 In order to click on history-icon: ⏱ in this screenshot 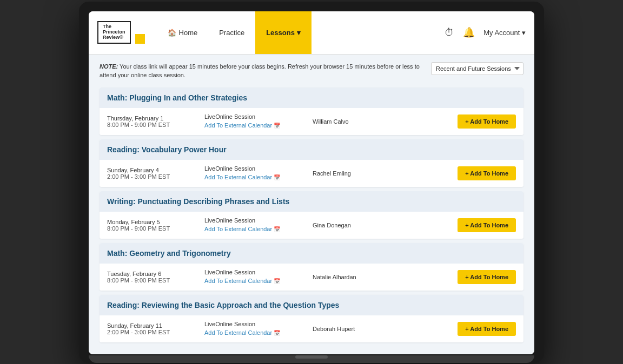, I will do `click(449, 32)`.